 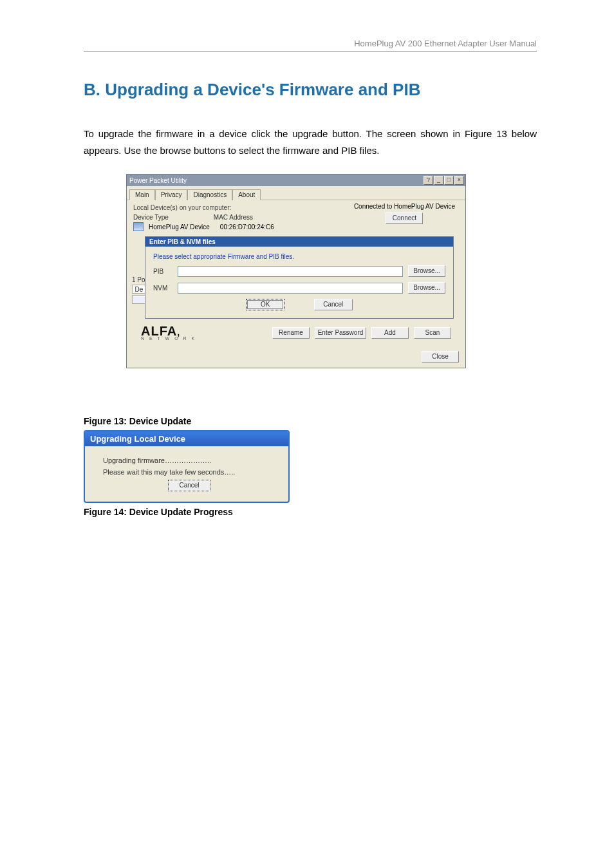 What do you see at coordinates (291, 333) in the screenshot?
I see `rename-button: Rename` at bounding box center [291, 333].